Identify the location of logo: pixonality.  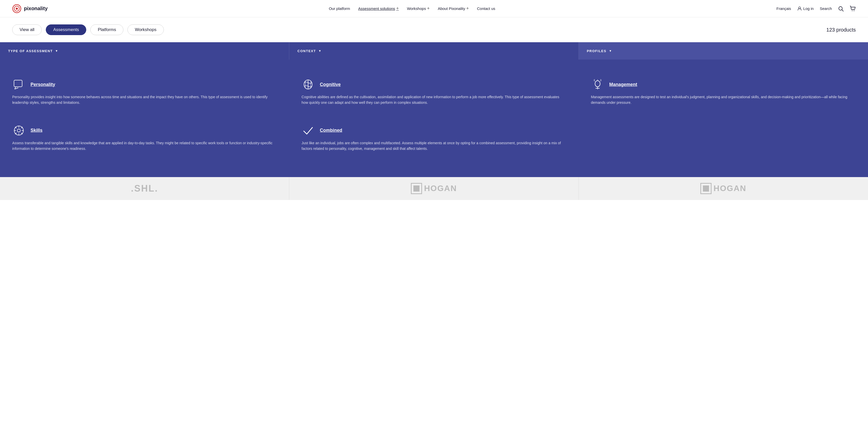
(30, 9).